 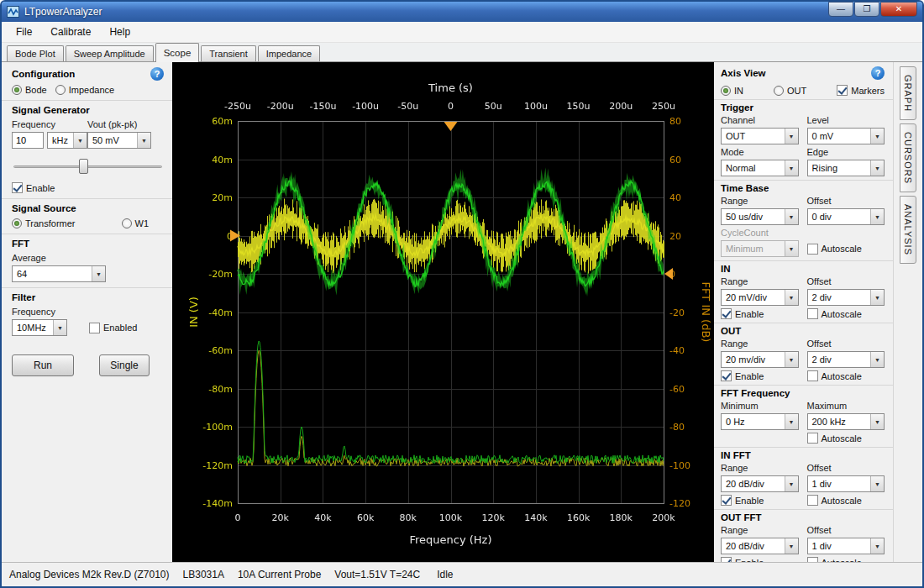 I want to click on fft-minimum-select: 0 Hz▼, so click(x=759, y=422).